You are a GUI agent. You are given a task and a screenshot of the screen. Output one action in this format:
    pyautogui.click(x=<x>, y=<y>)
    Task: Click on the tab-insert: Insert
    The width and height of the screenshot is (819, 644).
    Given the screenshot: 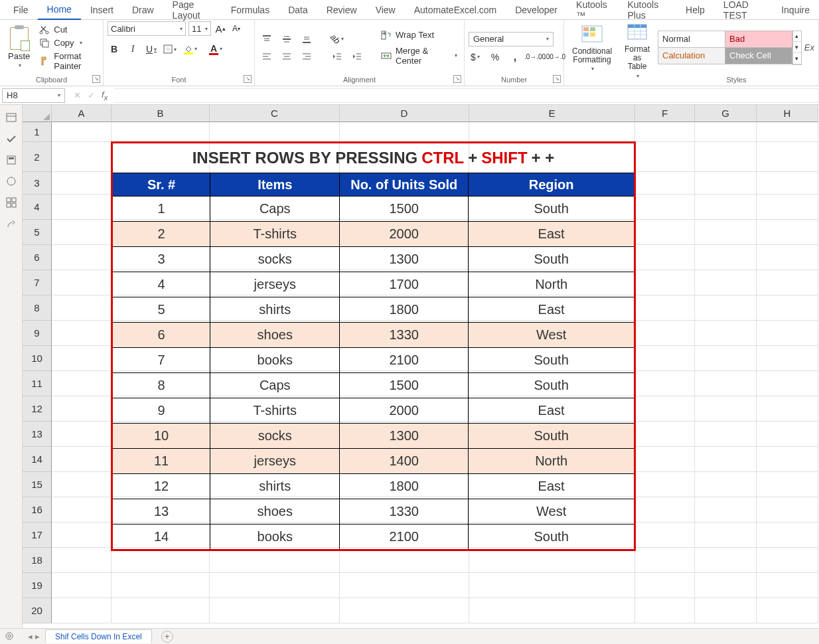 What is the action you would take?
    pyautogui.click(x=102, y=10)
    